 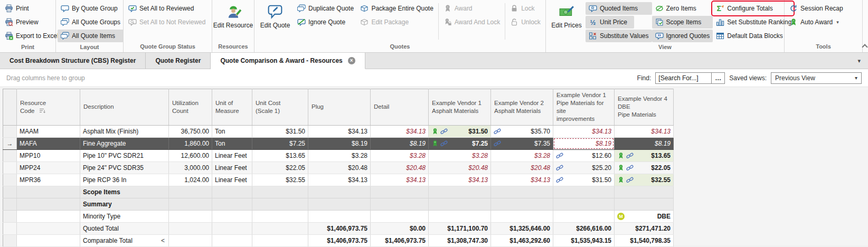 I want to click on cell-label: Scope Items, so click(x=125, y=192).